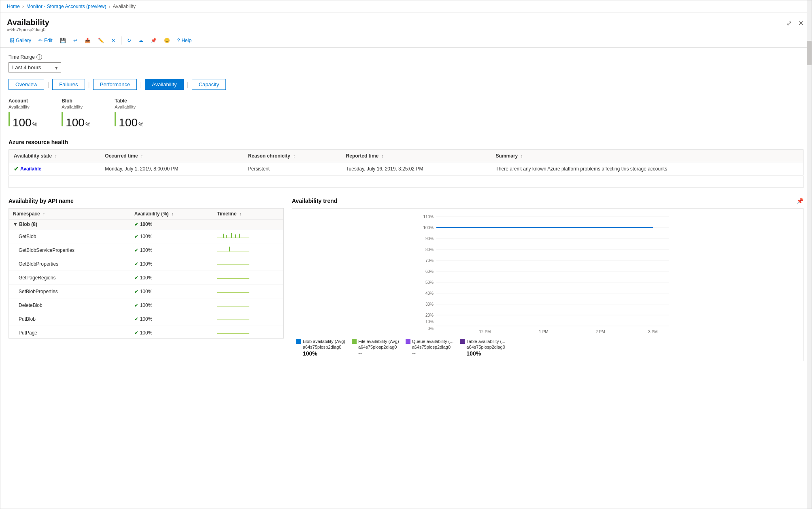 This screenshot has width=812, height=509. Describe the element at coordinates (70, 224) in the screenshot. I see `group-name: ▼ Blob (8)` at that location.